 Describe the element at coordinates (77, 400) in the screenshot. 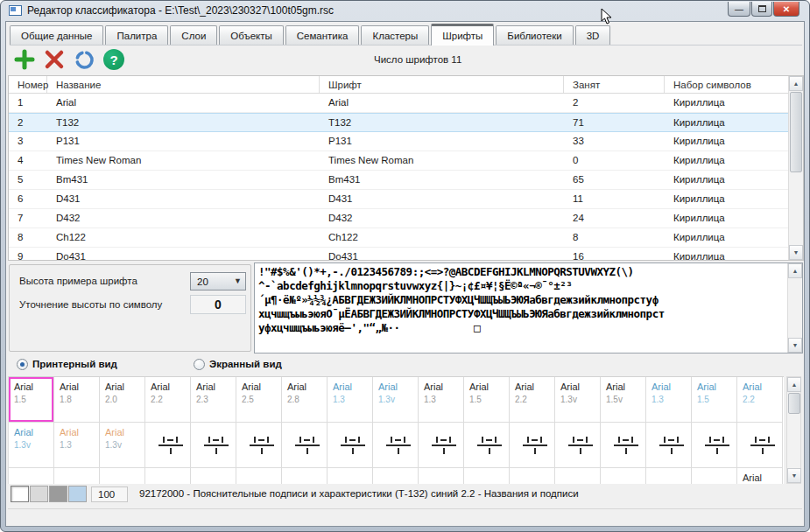

I see `font-sample-cell: Arial1.8` at that location.